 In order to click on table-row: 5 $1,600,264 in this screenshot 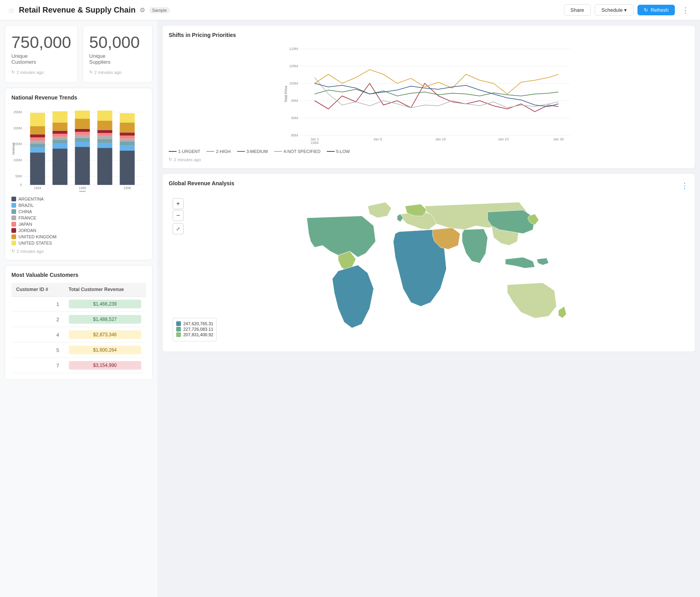, I will do `click(79, 350)`.